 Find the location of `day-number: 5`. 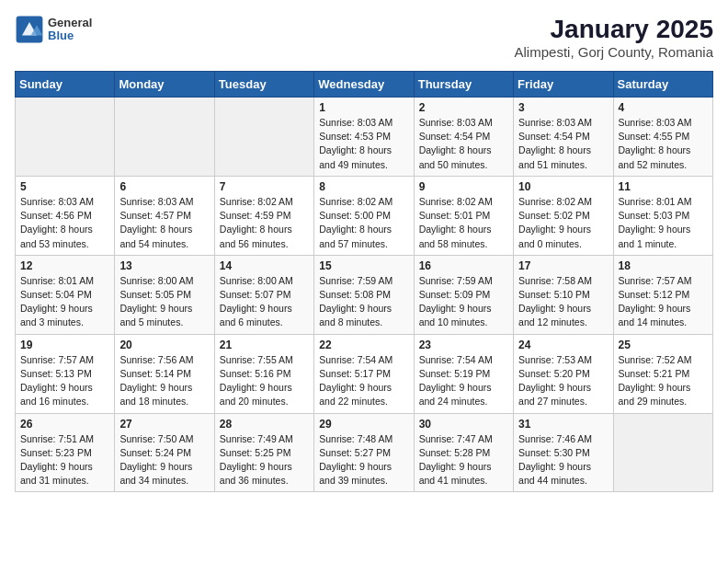

day-number: 5 is located at coordinates (64, 187).